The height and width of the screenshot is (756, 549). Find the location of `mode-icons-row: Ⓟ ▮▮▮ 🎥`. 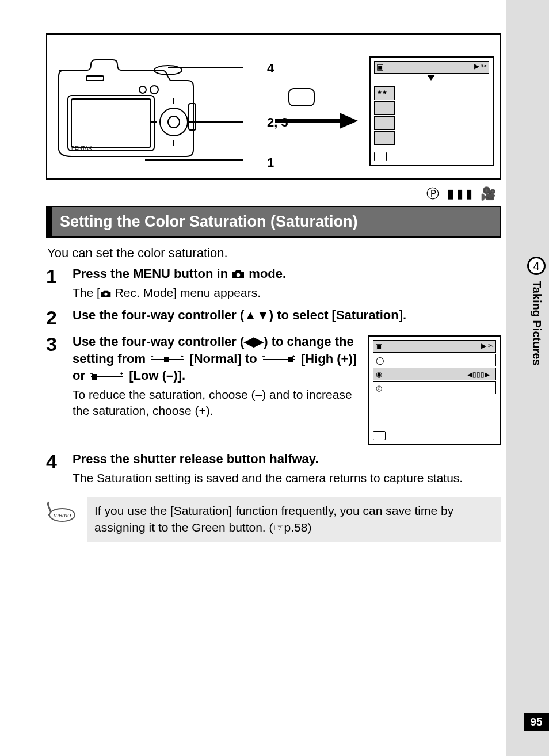

mode-icons-row: Ⓟ ▮▮▮ 🎥 is located at coordinates (272, 194).